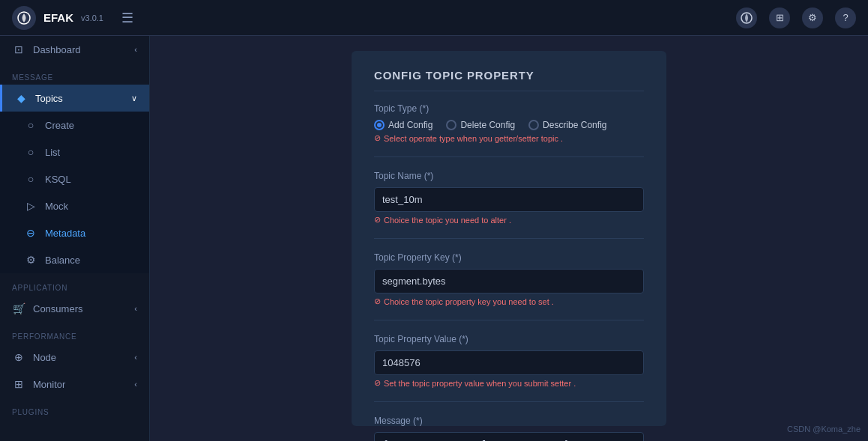  I want to click on topnav-right: ⊞ ⚙ ?, so click(796, 18).